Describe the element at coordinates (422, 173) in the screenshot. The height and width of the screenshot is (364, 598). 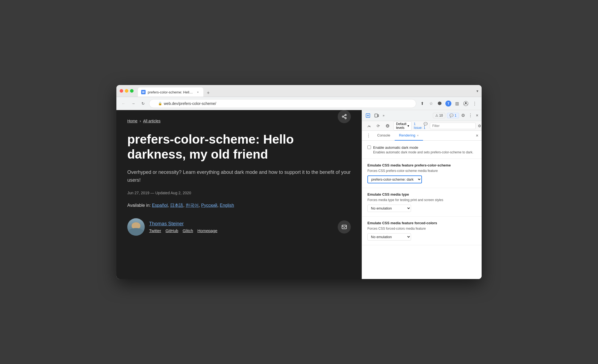
I see `emulate-prefers-color-scheme-section: Emulate CSS media feature prefers-color-…` at that location.